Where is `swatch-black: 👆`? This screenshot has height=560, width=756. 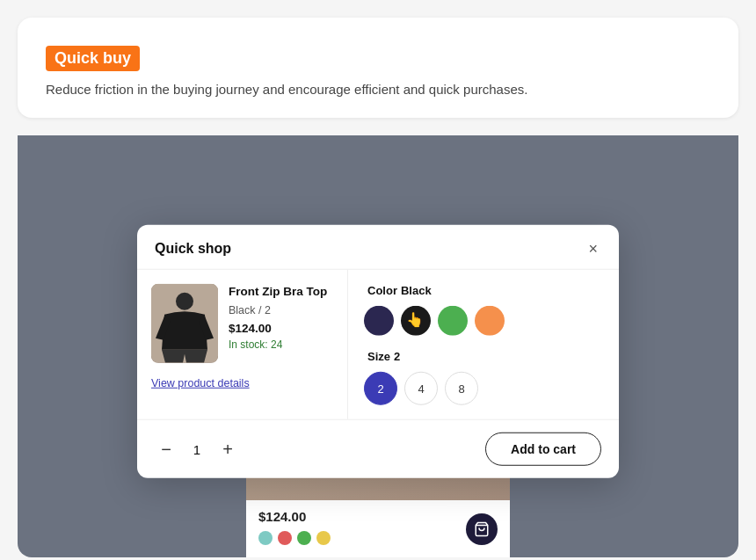 swatch-black: 👆 is located at coordinates (416, 321).